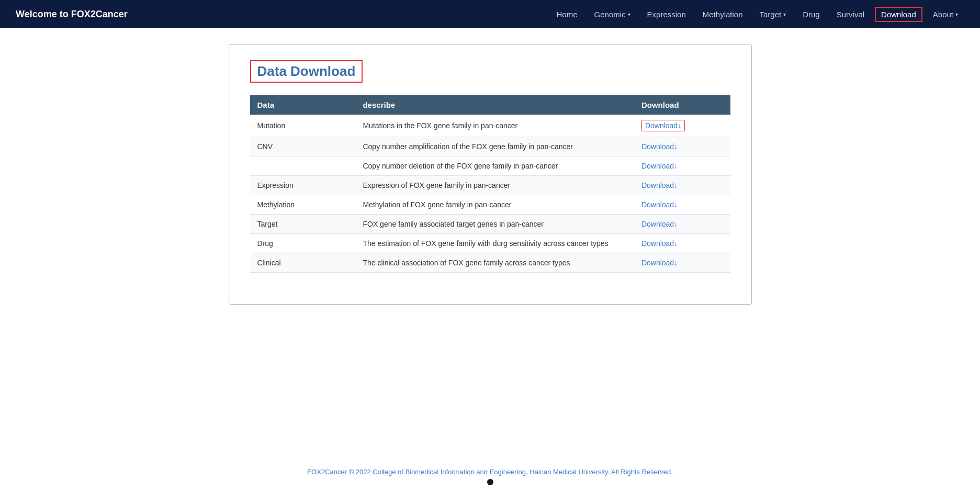 This screenshot has width=980, height=503. What do you see at coordinates (303, 263) in the screenshot?
I see `cell-data: Clinical` at bounding box center [303, 263].